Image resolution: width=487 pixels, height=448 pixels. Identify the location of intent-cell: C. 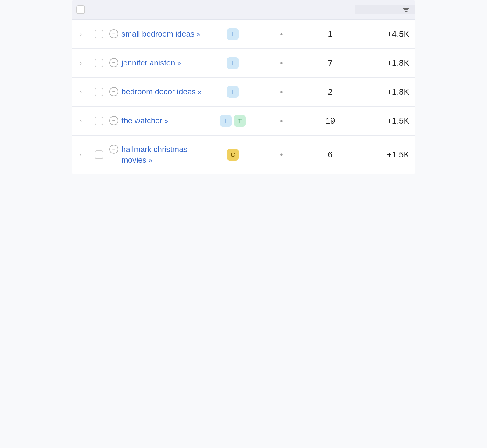
(233, 155).